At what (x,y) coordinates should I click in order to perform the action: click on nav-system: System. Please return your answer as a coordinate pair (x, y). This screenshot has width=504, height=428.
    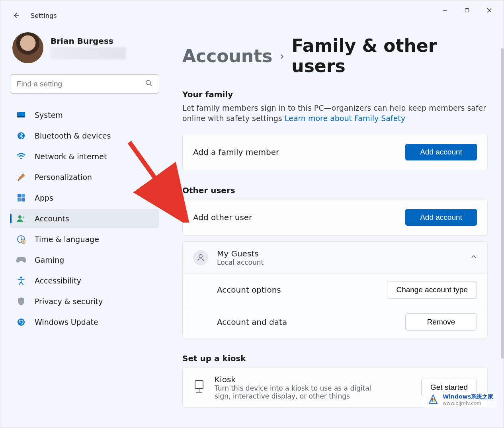
    Looking at the image, I should click on (84, 115).